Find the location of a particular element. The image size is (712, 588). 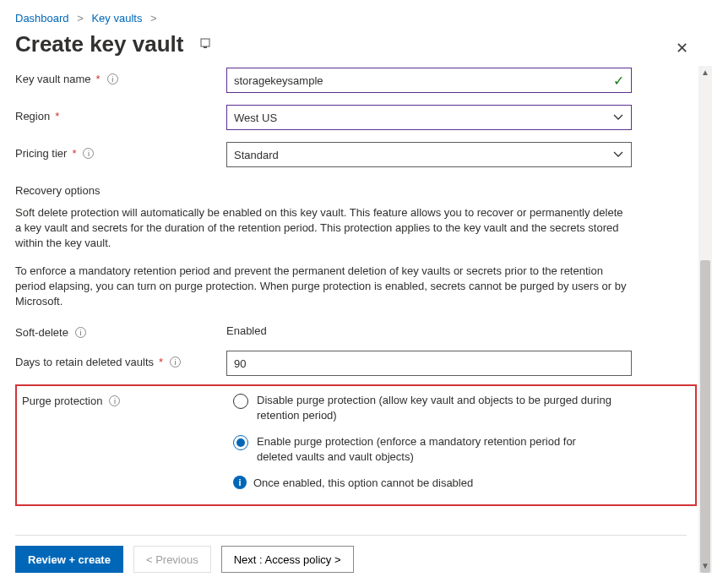

keyvault-name-input: storagekeysample ✓ is located at coordinates (429, 80).